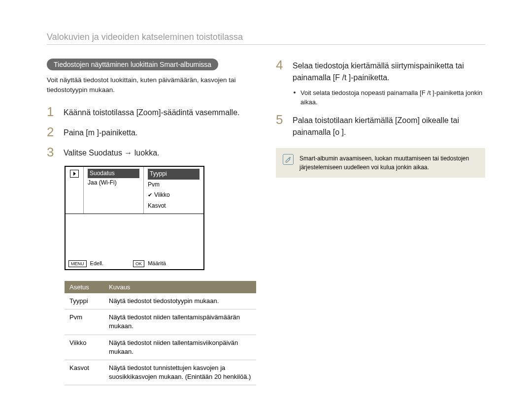 The width and height of the screenshot is (532, 401). Describe the element at coordinates (161, 373) in the screenshot. I see `table-row: Kasvot Näytä tiedostot tunnistettujen ka…` at that location.